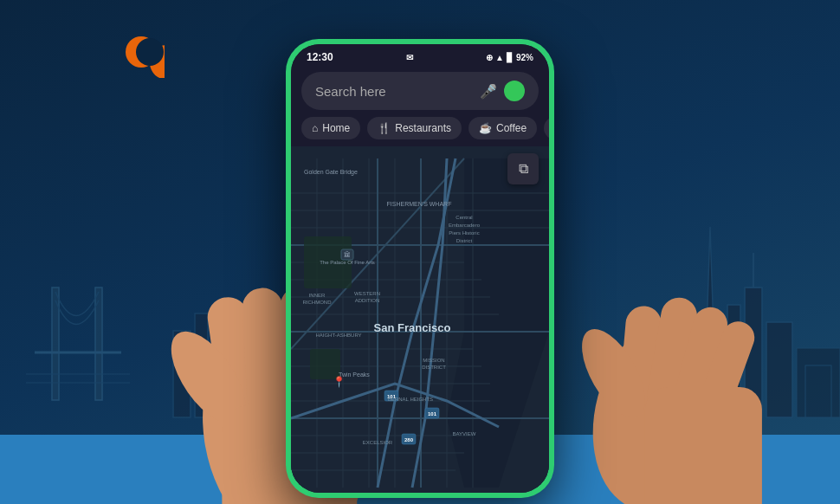  What do you see at coordinates (336, 128) in the screenshot?
I see `filter-home-label: Home` at bounding box center [336, 128].